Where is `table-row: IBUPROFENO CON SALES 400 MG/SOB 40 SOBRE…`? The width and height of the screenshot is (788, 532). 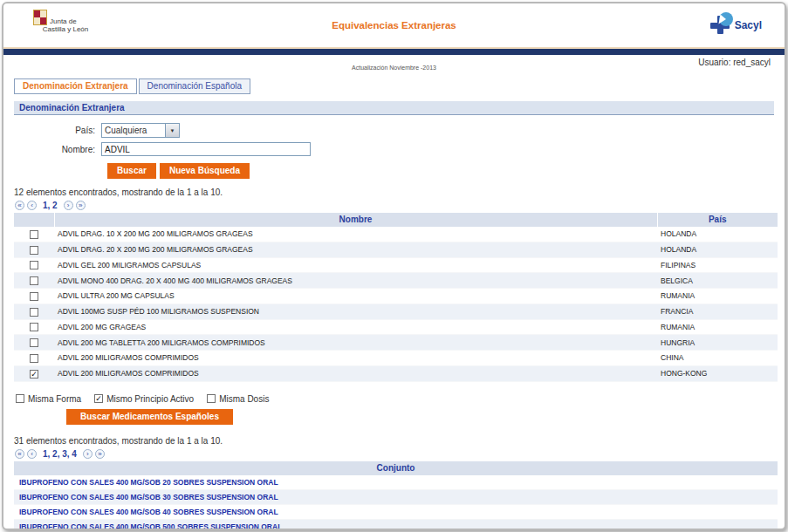 table-row: IBUPROFENO CON SALES 400 MG/SOB 40 SOBRE… is located at coordinates (396, 511).